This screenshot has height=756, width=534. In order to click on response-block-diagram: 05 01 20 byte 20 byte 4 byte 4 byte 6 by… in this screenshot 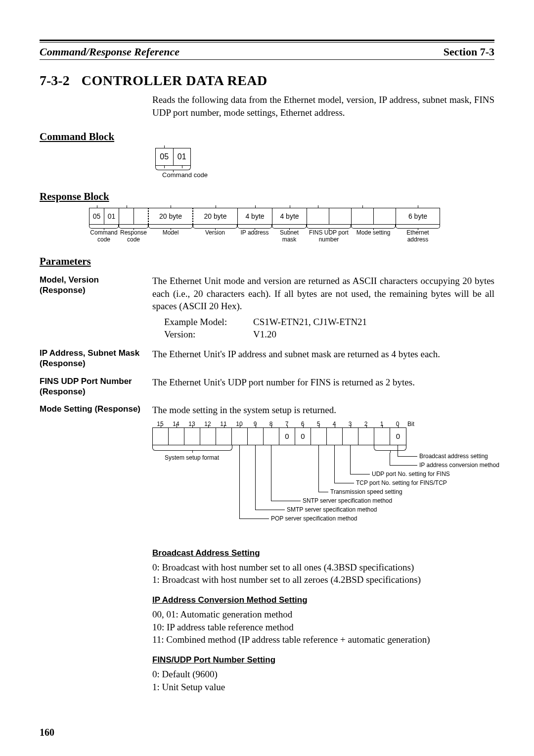, I will do `click(292, 226)`.